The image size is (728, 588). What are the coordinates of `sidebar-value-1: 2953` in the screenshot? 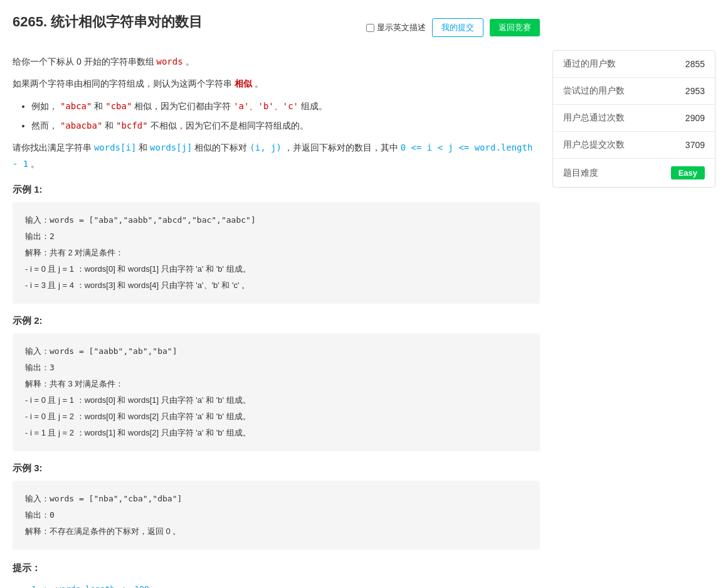 It's located at (695, 91).